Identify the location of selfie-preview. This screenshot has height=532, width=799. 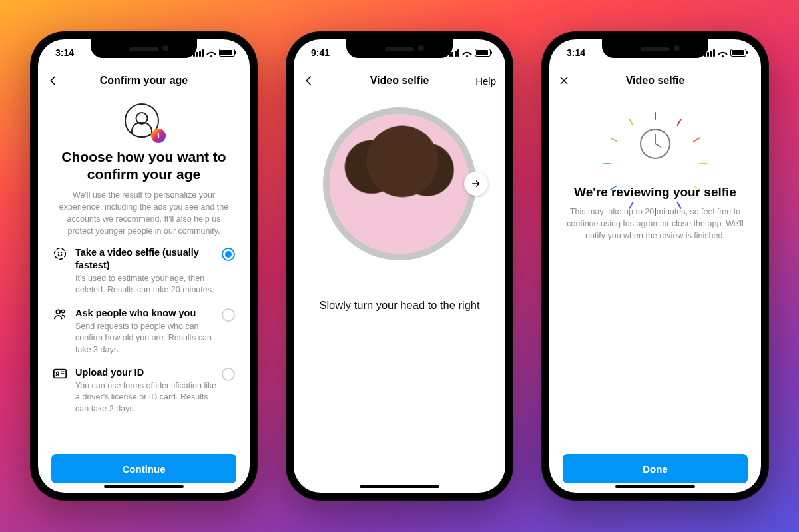
(400, 184).